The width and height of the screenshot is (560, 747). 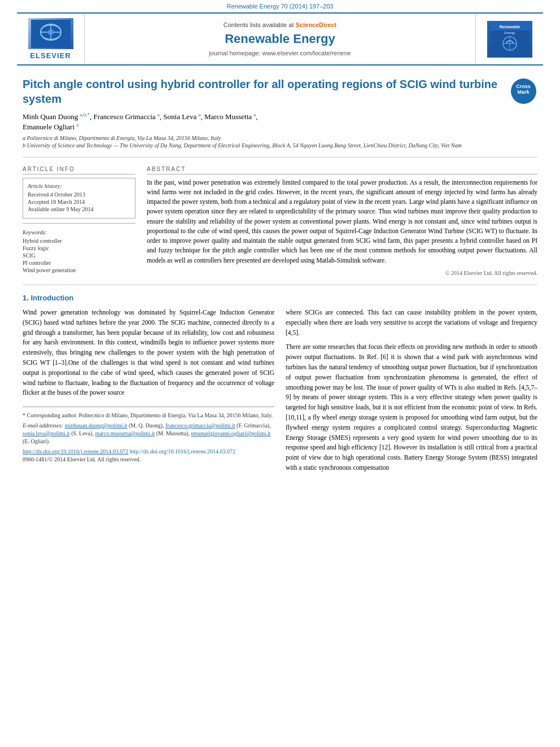 What do you see at coordinates (148, 460) in the screenshot?
I see `issn-line: 0960-1481/© 2014 Elsevier Ltd. All right…` at bounding box center [148, 460].